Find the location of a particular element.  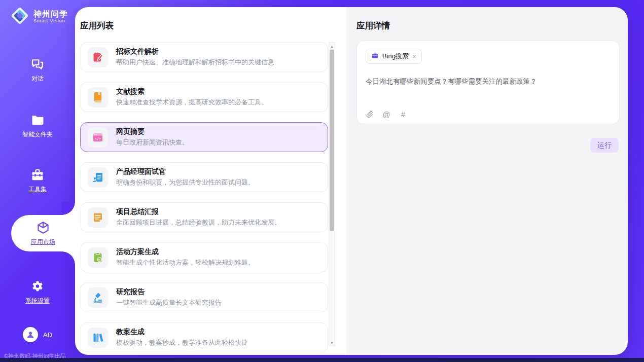

tool-chip-label: Bing搜索 is located at coordinates (396, 56).